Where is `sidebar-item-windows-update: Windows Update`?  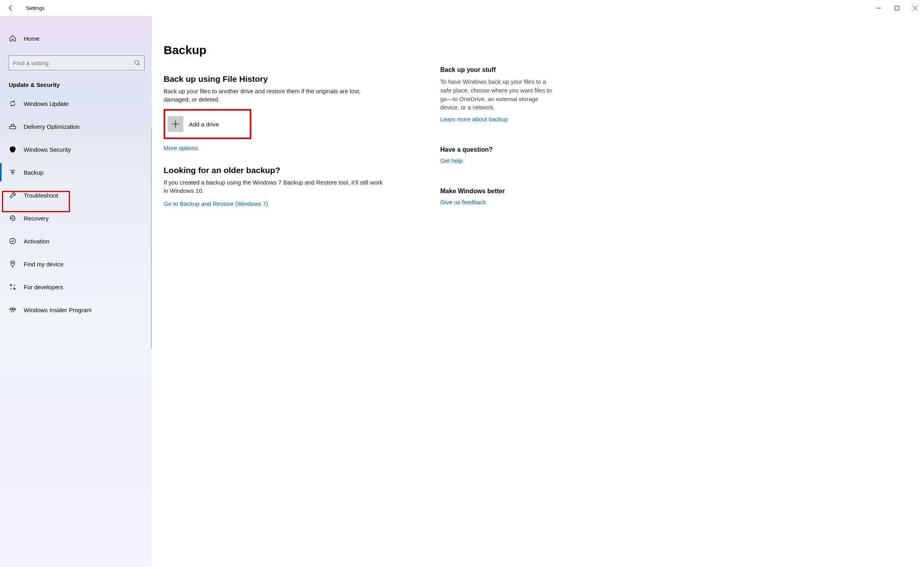 sidebar-item-windows-update: Windows Update is located at coordinates (76, 104).